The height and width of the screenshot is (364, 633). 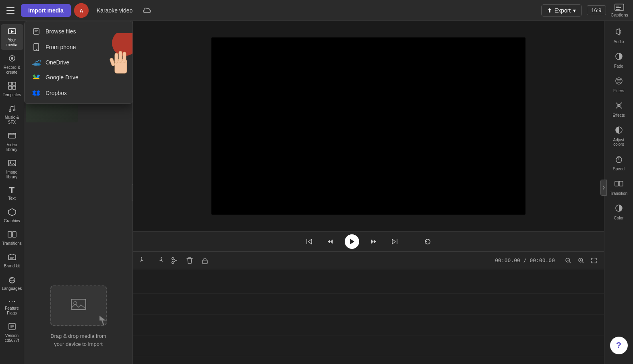 What do you see at coordinates (12, 120) in the screenshot?
I see `sidebar-item-label-music: Music & SFX` at bounding box center [12, 120].